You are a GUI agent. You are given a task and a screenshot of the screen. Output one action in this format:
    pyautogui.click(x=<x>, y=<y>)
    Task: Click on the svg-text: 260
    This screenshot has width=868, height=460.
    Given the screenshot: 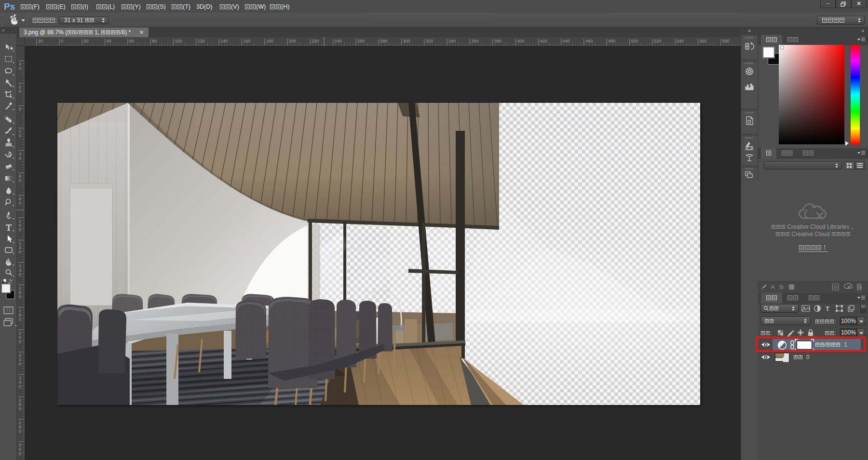 What is the action you would take?
    pyautogui.click(x=361, y=41)
    